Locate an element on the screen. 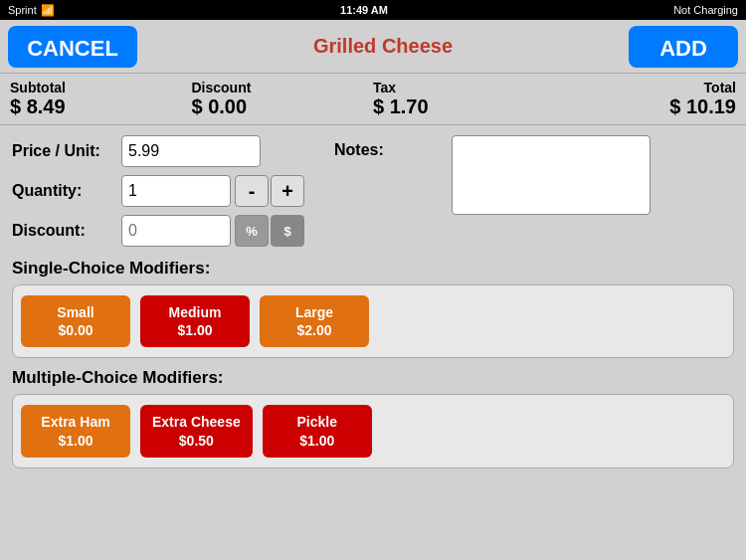 Image resolution: width=746 pixels, height=560 pixels. dollar-button: $ is located at coordinates (287, 231).